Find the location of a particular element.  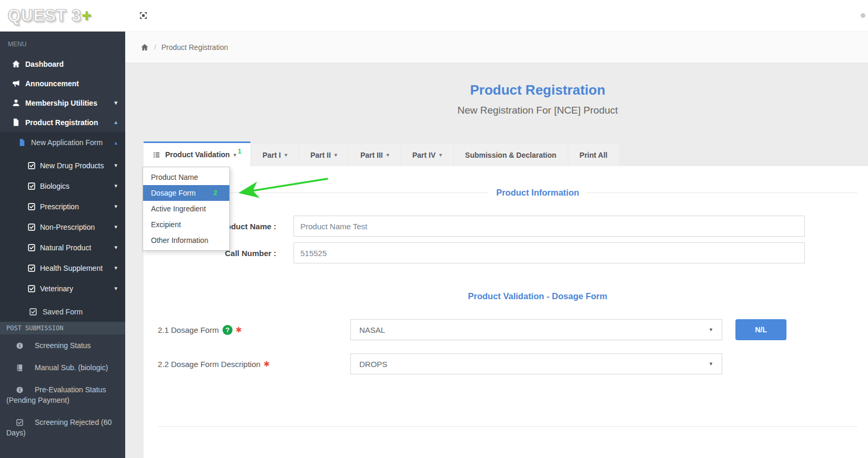

sidebar-item-dashboard: Dashboard is located at coordinates (63, 64).